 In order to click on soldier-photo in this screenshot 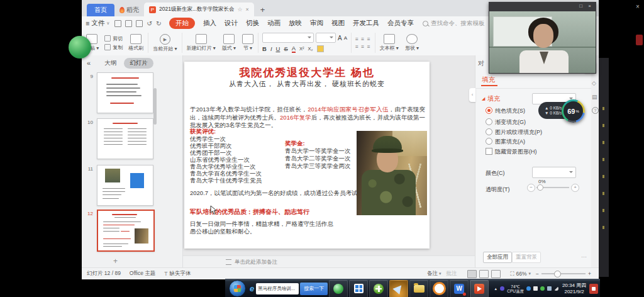, I will do `click(392, 173)`.